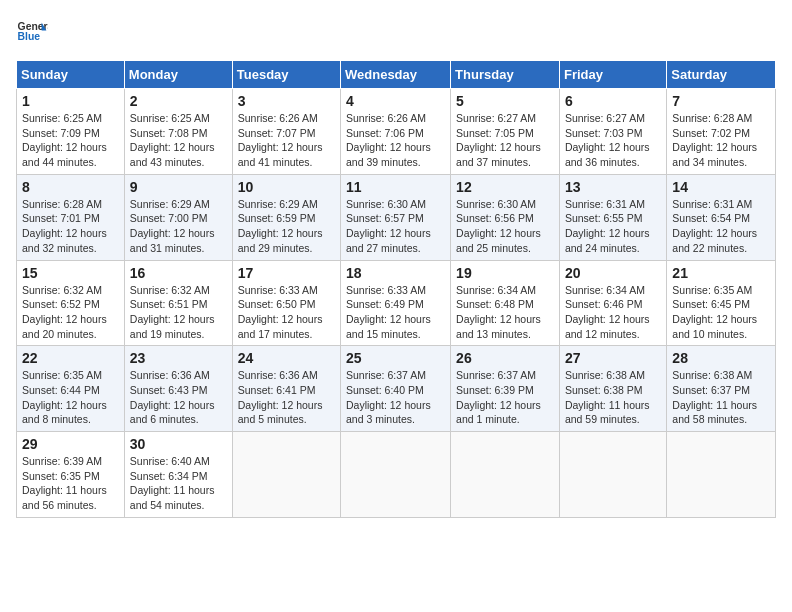 Image resolution: width=792 pixels, height=612 pixels. What do you see at coordinates (505, 358) in the screenshot?
I see `day-number: 26` at bounding box center [505, 358].